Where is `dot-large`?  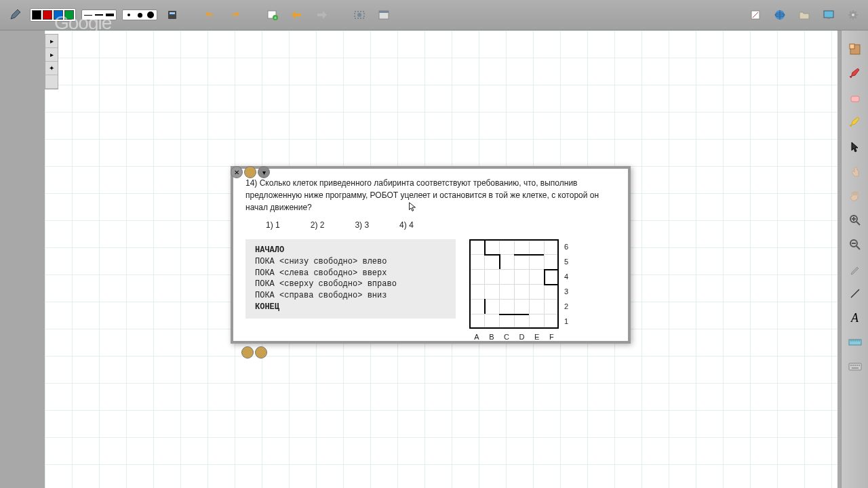
dot-large is located at coordinates (151, 15).